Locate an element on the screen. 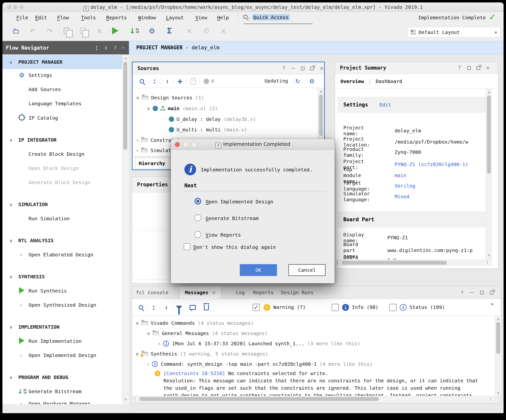 The height and width of the screenshot is (420, 506). refresh-icon: ↻ is located at coordinates (298, 81).